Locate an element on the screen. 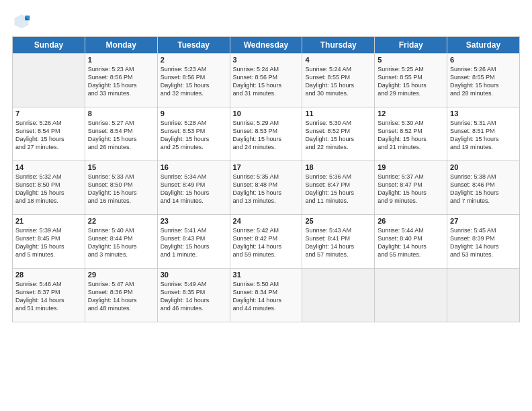 The height and width of the screenshot is (411, 532). day-number: 13 is located at coordinates (484, 113).